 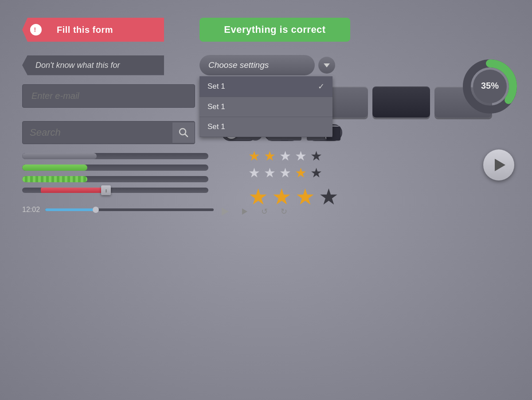 I want to click on dropdown-item-2: Set 1, so click(x=266, y=127).